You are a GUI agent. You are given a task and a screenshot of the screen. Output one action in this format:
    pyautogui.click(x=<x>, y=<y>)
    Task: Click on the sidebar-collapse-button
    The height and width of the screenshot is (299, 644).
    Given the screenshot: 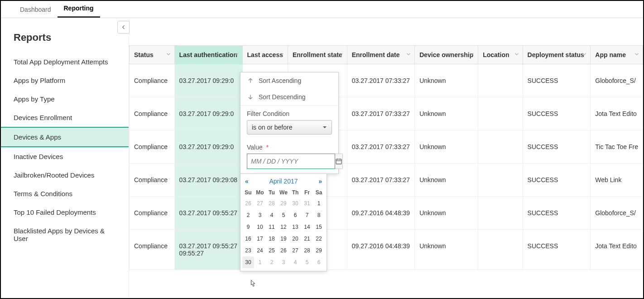 What is the action you would take?
    pyautogui.click(x=123, y=27)
    